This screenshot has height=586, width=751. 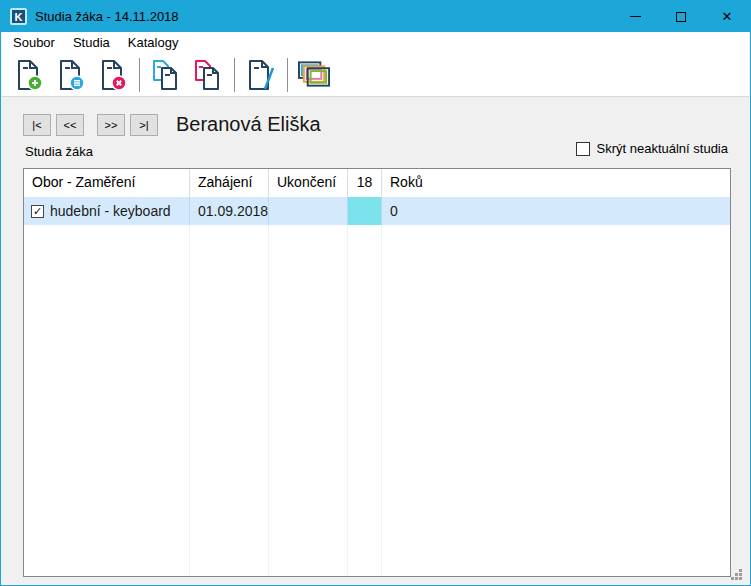 What do you see at coordinates (308, 183) in the screenshot?
I see `column-header-ukonceni: Ukončení` at bounding box center [308, 183].